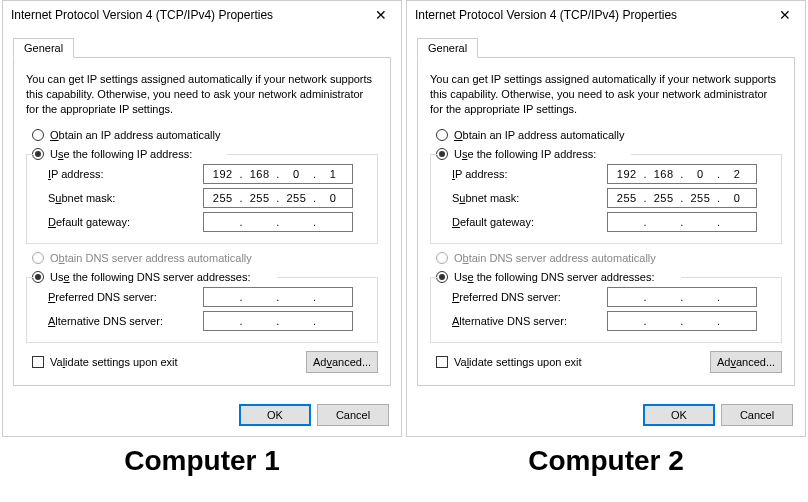 Image resolution: width=808 pixels, height=502 pixels. I want to click on ip-address-input: 192. 168. 0. 1, so click(278, 174).